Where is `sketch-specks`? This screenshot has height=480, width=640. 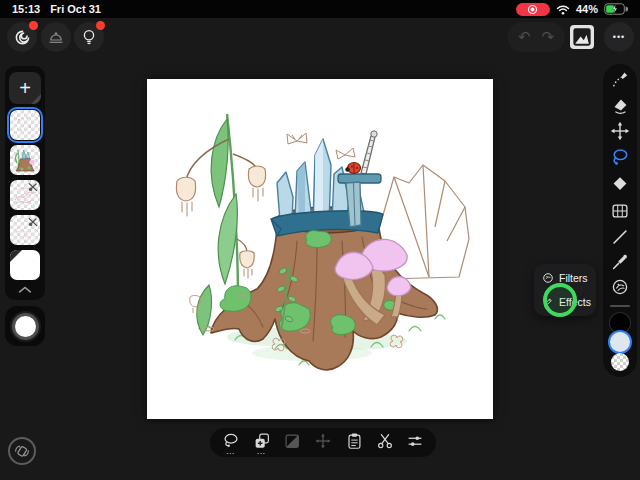 sketch-specks is located at coordinates (25, 125).